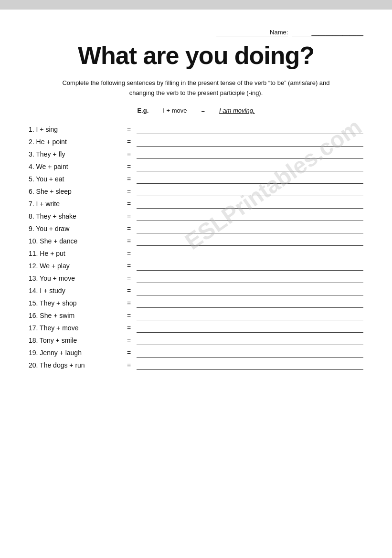  I want to click on exercise-label-1: 1. I + sing, so click(76, 129).